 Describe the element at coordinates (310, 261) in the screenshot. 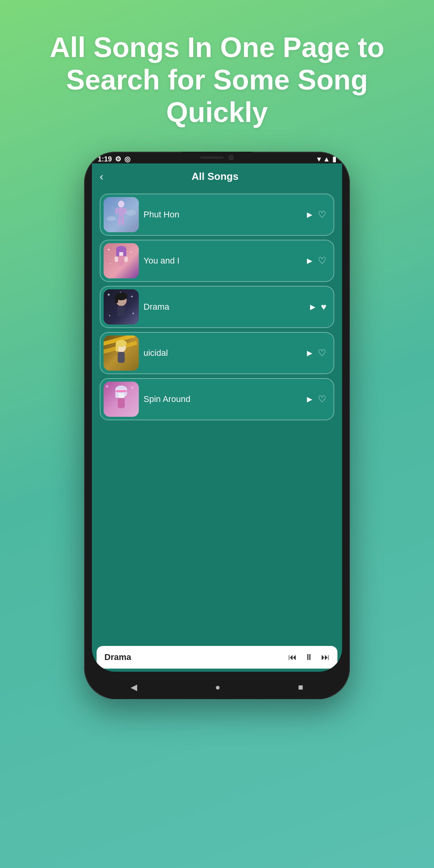

I see `play-button-you-and-i: ▶` at that location.